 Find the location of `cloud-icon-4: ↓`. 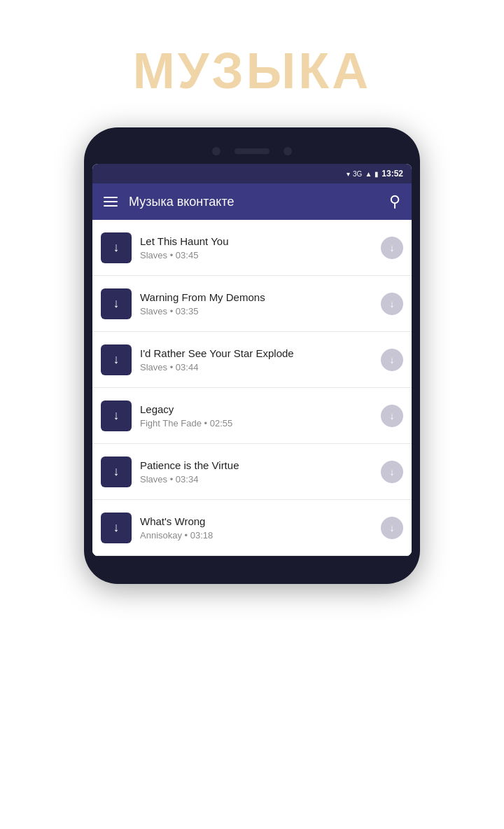

cloud-icon-4: ↓ is located at coordinates (392, 416).